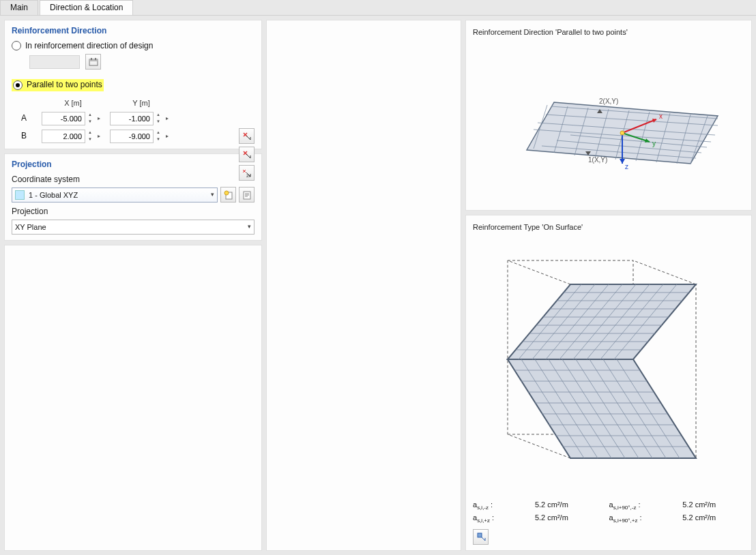 The width and height of the screenshot is (756, 555). What do you see at coordinates (167, 119) in the screenshot?
I see `ay-menu: ▸` at bounding box center [167, 119].